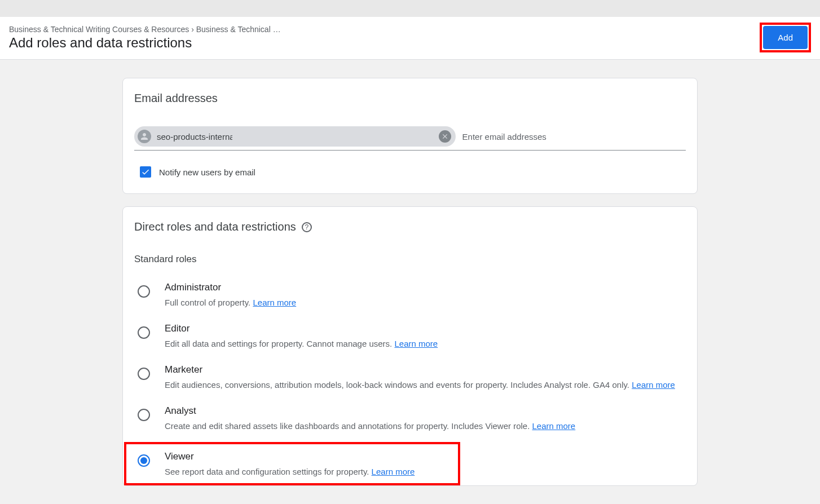 The width and height of the screenshot is (820, 504). Describe the element at coordinates (144, 374) in the screenshot. I see `radio-marketer` at that location.